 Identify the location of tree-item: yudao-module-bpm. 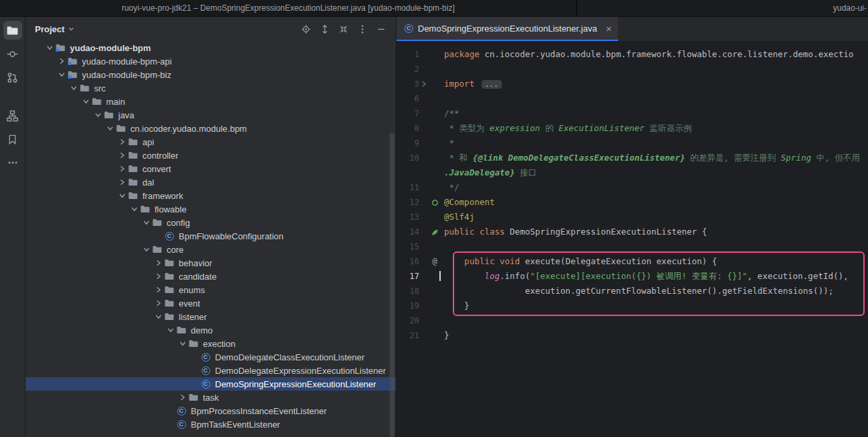
(211, 48).